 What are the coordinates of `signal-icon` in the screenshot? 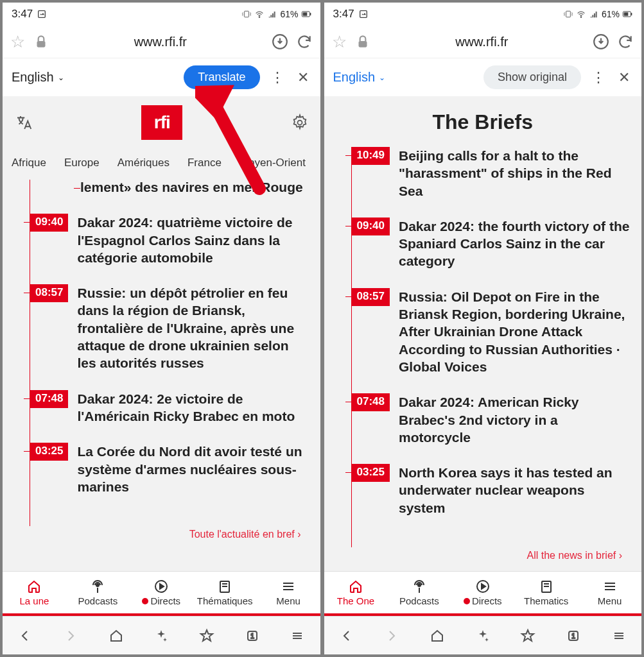 It's located at (272, 14).